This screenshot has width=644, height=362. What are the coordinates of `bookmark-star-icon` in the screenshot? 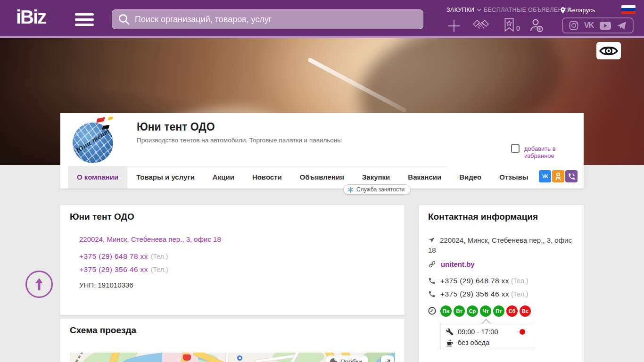 It's located at (509, 25).